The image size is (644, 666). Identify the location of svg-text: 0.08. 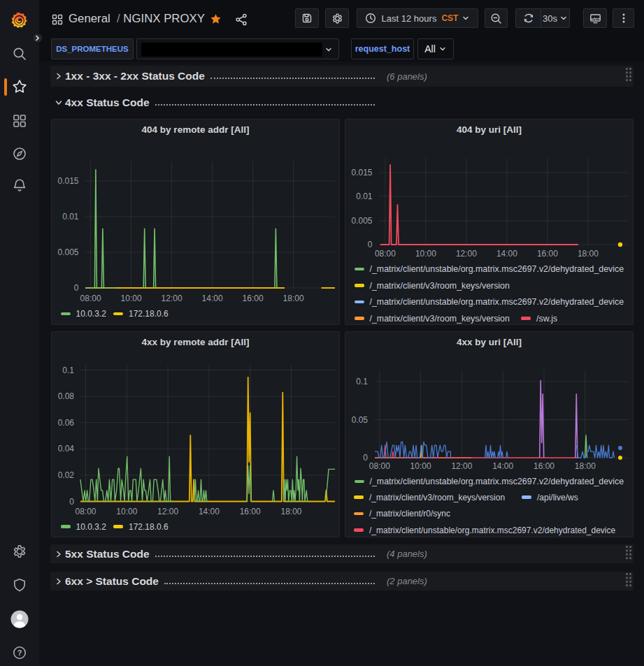
(66, 396).